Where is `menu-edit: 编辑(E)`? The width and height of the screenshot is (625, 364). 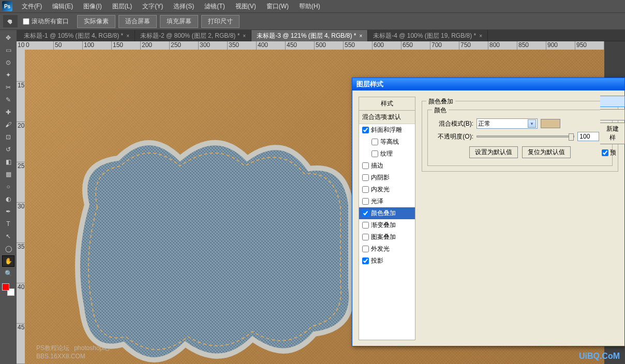 menu-edit: 编辑(E) is located at coordinates (63, 6).